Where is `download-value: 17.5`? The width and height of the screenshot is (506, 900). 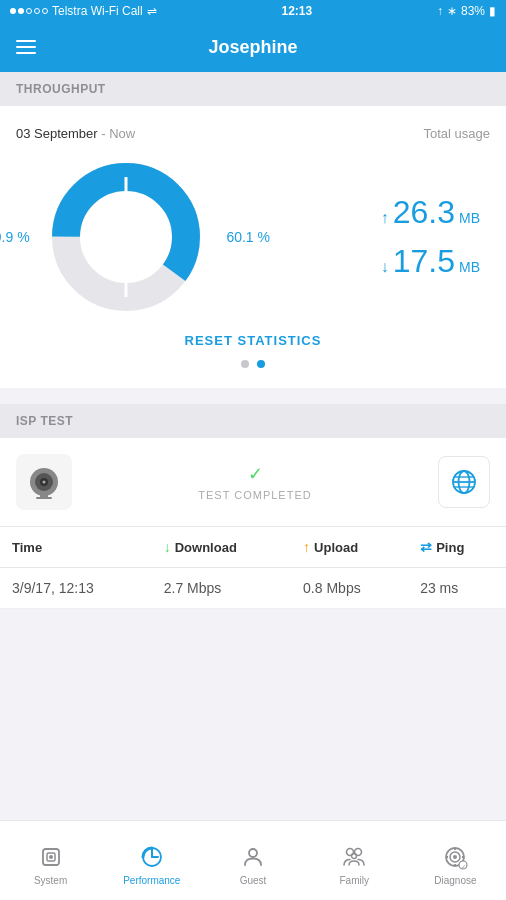
download-value: 17.5 is located at coordinates (424, 262).